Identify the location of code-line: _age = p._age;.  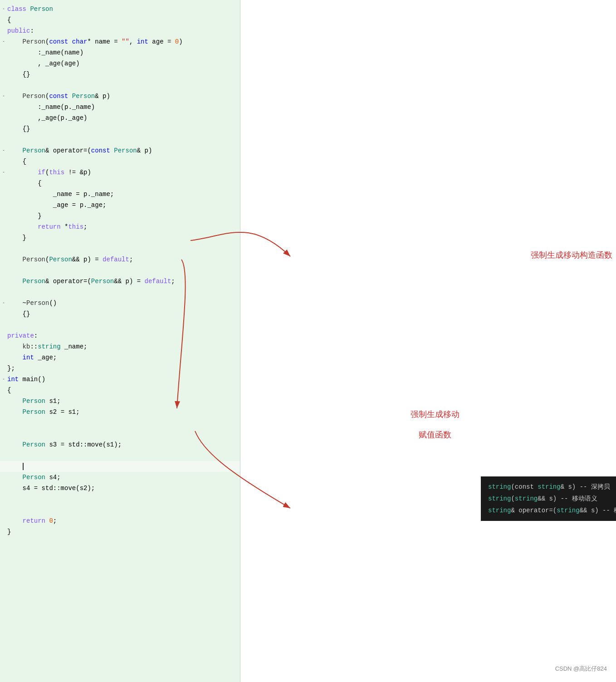
(120, 205).